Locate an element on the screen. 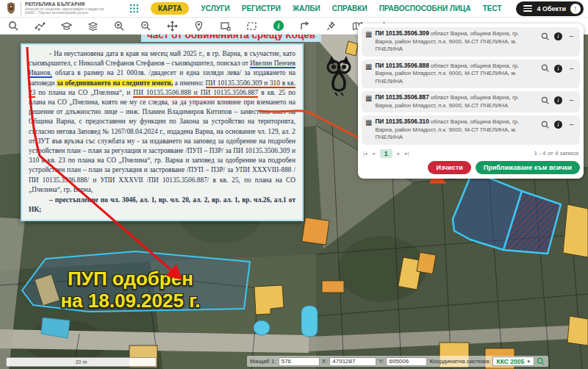  layers-icon is located at coordinates (93, 26).